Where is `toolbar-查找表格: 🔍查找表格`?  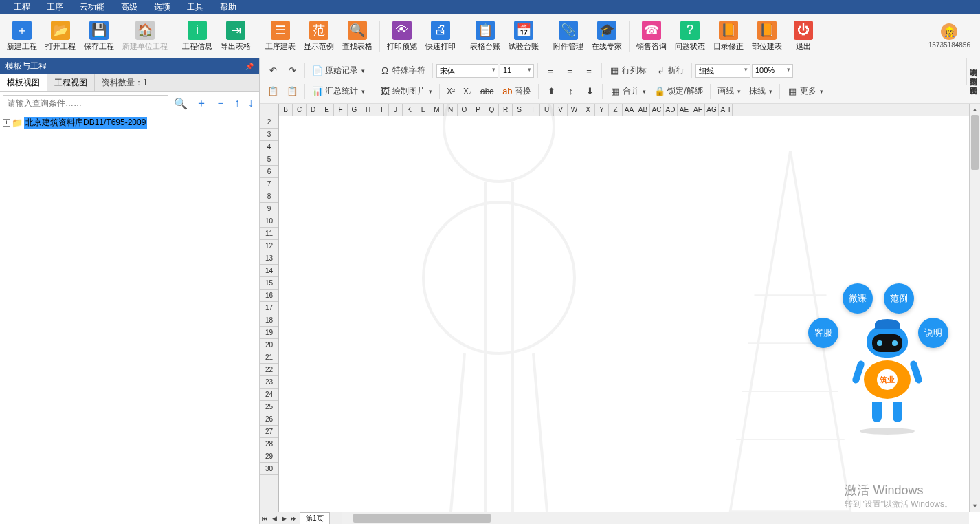
toolbar-查找表格: 🔍查找表格 is located at coordinates (357, 36).